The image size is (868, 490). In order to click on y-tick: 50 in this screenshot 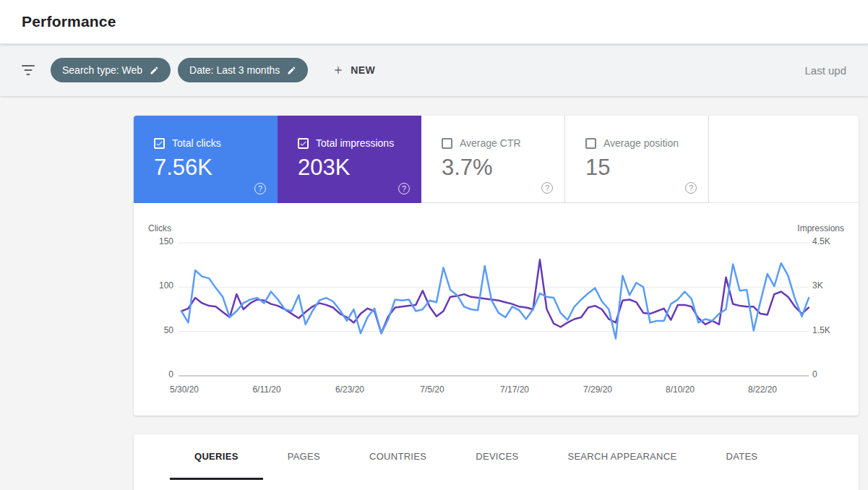, I will do `click(153, 330)`.